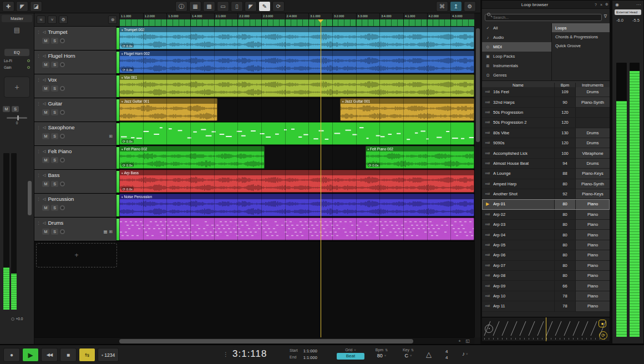 The width and height of the screenshot is (644, 364). I want to click on loop-row-arp-04: midi Arp 04 80 Piano, so click(546, 235).